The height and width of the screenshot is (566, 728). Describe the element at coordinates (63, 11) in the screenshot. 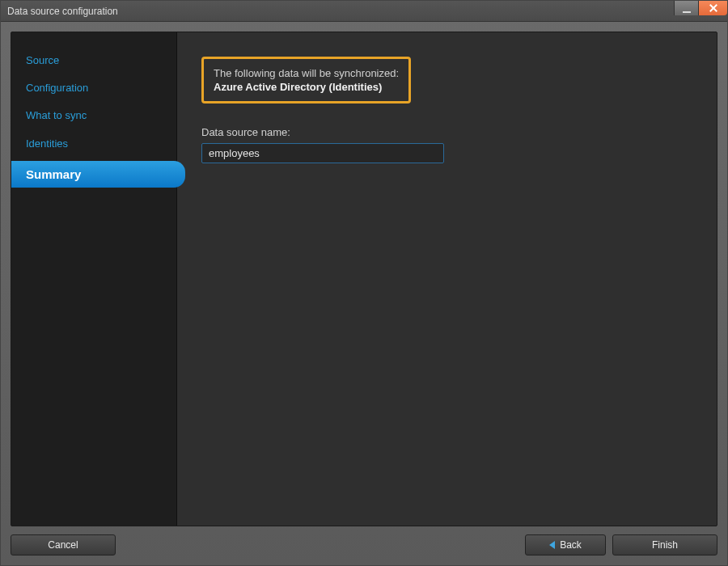

I see `window-title: Data source configuration` at that location.